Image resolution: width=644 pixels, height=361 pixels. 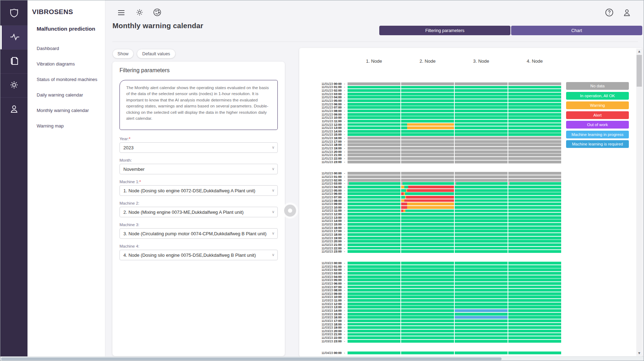 I want to click on panel-resize-handle, so click(x=290, y=211).